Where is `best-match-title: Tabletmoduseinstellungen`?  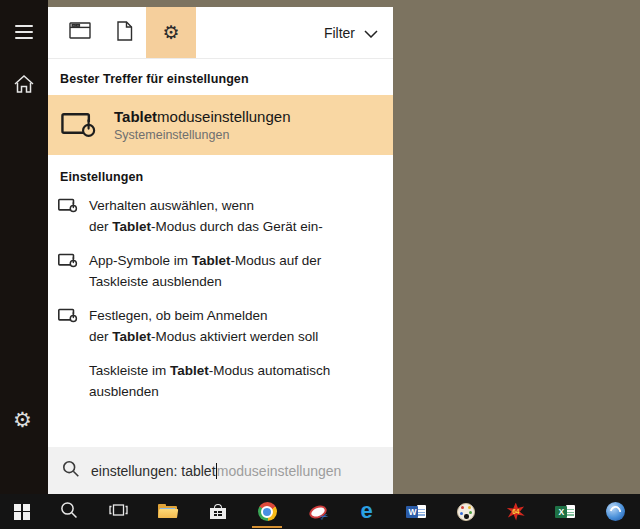
best-match-title: Tabletmoduseinstellungen is located at coordinates (202, 116).